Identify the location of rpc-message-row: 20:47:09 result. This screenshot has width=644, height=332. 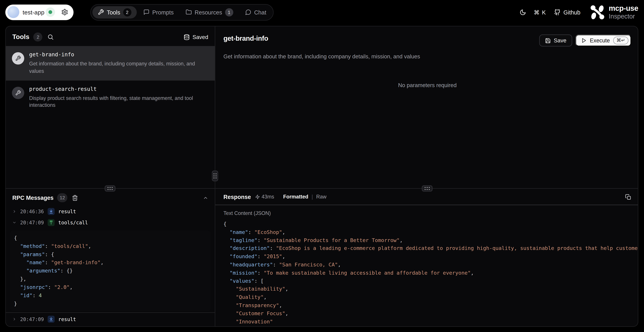
(110, 319).